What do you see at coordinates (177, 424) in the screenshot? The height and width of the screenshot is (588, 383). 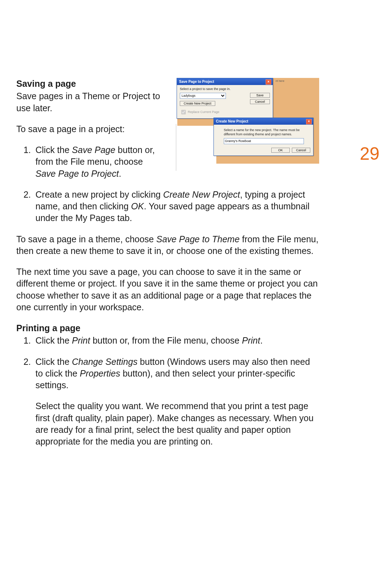 I see `print-quality-note: Select the quality you want. We recommen…` at bounding box center [177, 424].